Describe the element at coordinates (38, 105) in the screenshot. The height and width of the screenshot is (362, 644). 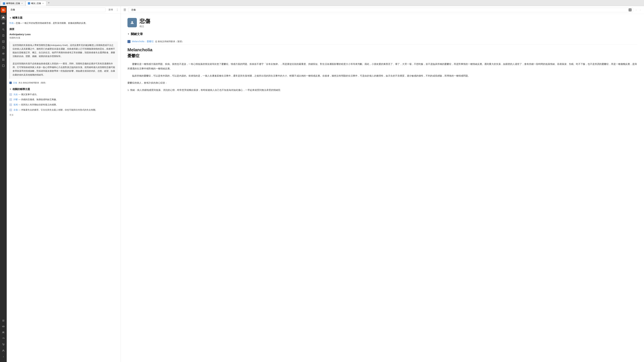
I see `related-item-3-desc: — 想與別人有所聯結但卻有孤立的感覺。` at that location.